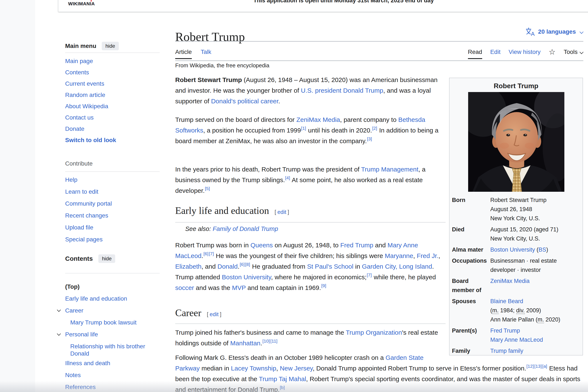 The width and height of the screenshot is (588, 392). I want to click on toc-link--top-: (Top), so click(72, 286).